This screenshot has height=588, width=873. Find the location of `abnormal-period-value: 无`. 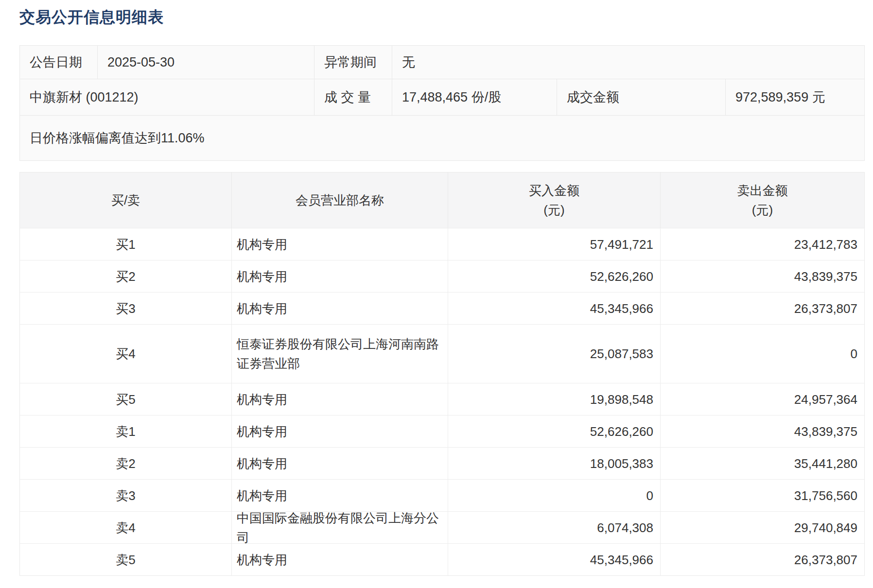

abnormal-period-value: 无 is located at coordinates (628, 62).